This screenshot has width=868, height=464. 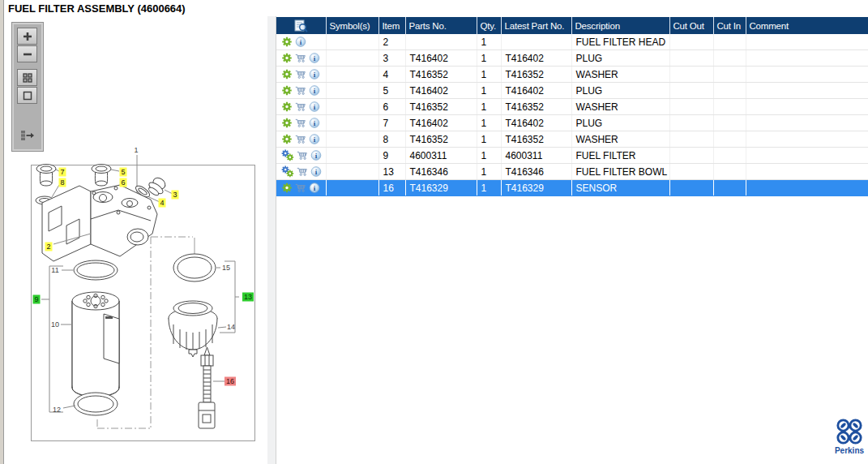 I want to click on table-row-item-16: i16T4163291T416329SENSOR, so click(x=572, y=188).